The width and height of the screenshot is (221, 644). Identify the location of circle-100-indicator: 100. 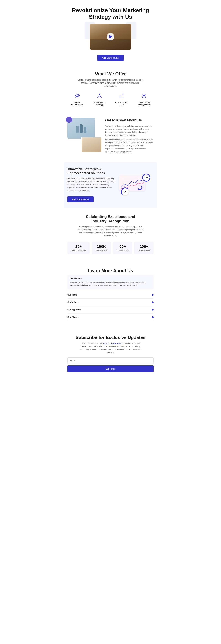
(146, 178).